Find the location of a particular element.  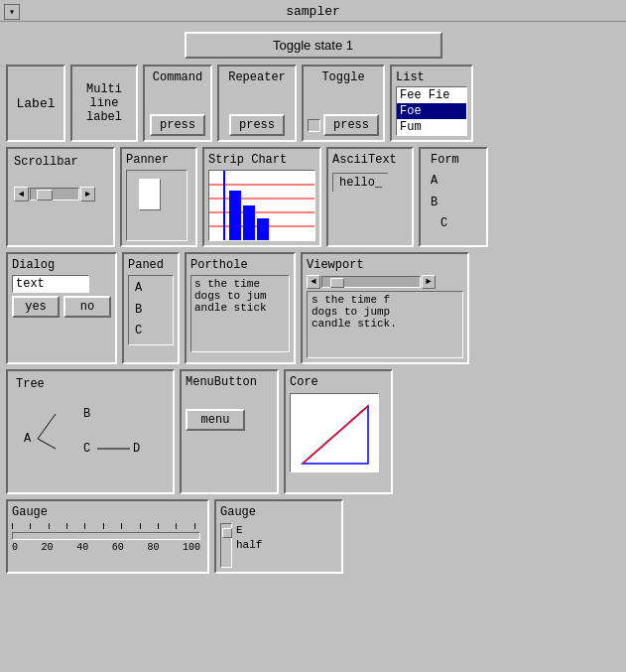

paned-label: Paned is located at coordinates (146, 265).